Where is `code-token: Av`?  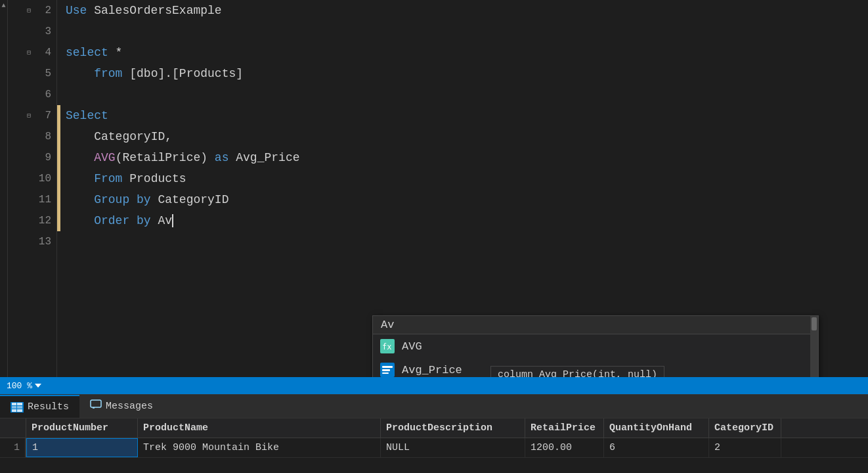 code-token: Av is located at coordinates (162, 221).